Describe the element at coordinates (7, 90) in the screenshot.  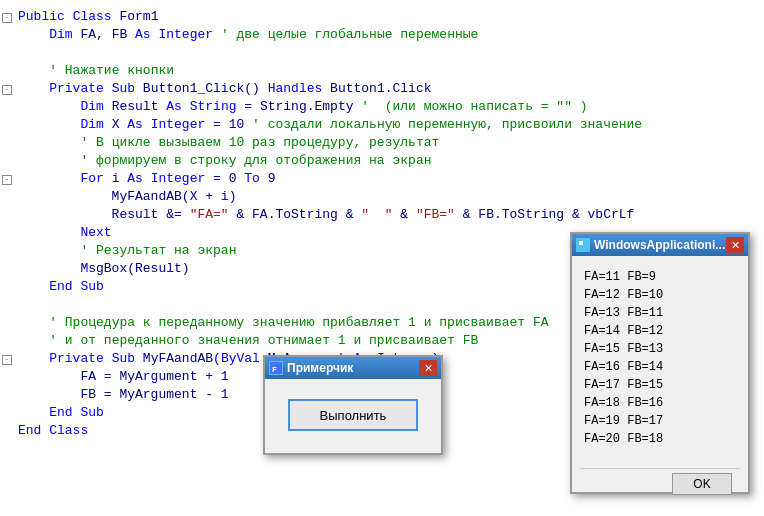
I see `gutter-5: -` at that location.